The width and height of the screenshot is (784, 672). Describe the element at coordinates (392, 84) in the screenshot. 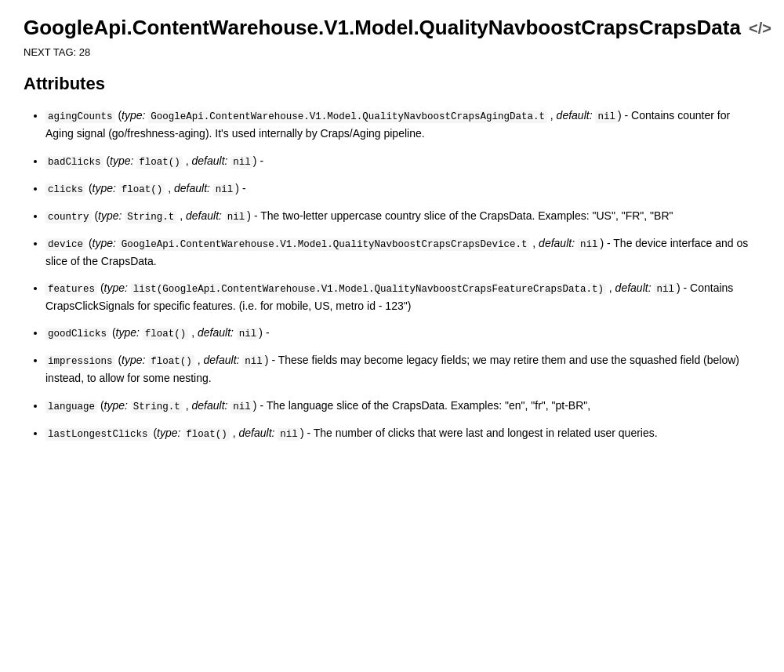

I see `attributes-title: Attributes` at that location.